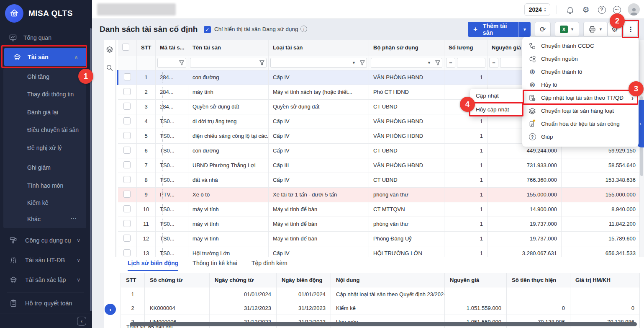 This screenshot has width=644, height=328. Describe the element at coordinates (177, 308) in the screenshot. I see `document-link: KK000004` at that location.